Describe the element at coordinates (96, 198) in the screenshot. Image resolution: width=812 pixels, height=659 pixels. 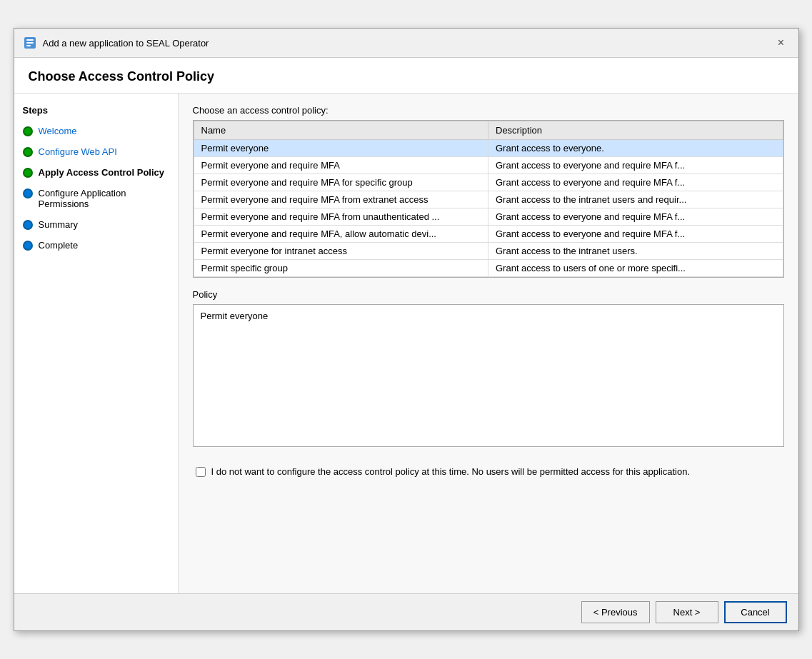
I see `sidebar-item-configure-permissions: Configure Application Permissions` at that location.